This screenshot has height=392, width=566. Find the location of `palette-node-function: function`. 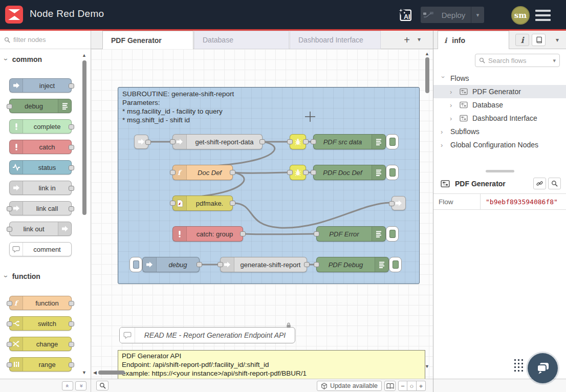

palette-node-function: function is located at coordinates (40, 303).